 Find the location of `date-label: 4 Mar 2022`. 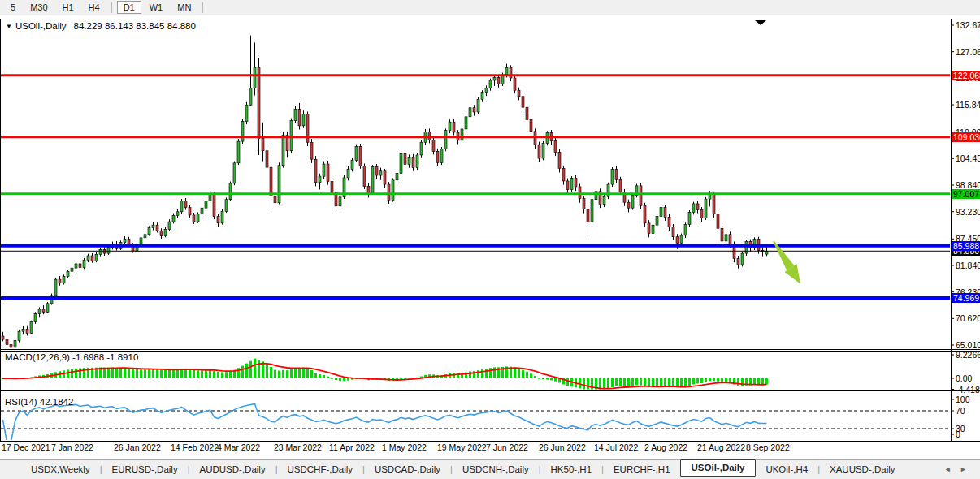

date-label: 4 Mar 2022 is located at coordinates (239, 447).